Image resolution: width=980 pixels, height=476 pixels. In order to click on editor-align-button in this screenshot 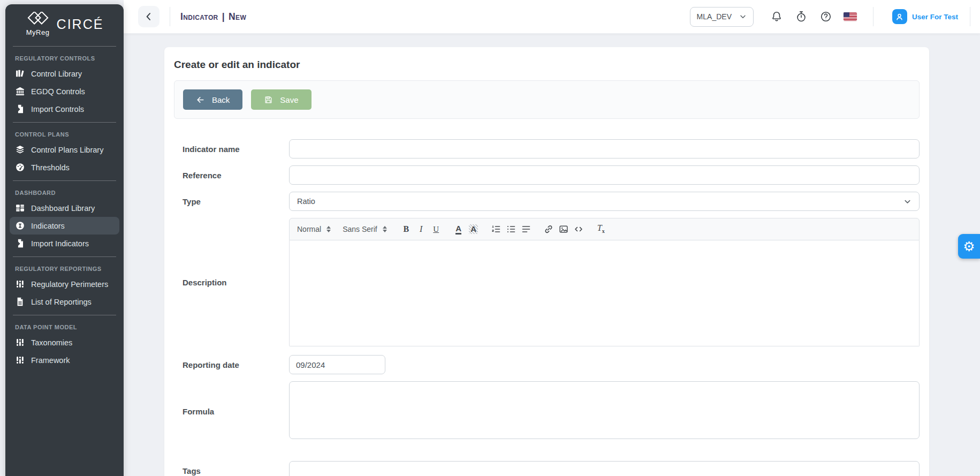, I will do `click(526, 229)`.